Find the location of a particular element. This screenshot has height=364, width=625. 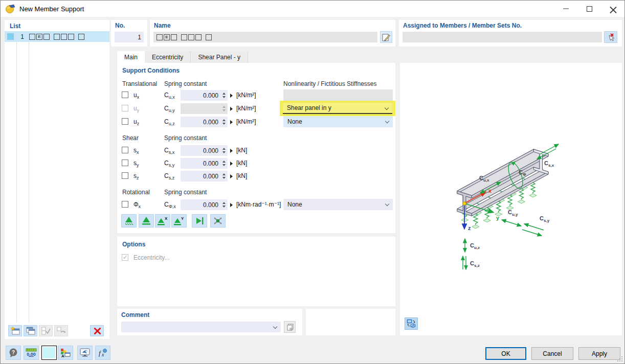

options-panel: Options Eccentricity... is located at coordinates (256, 271).